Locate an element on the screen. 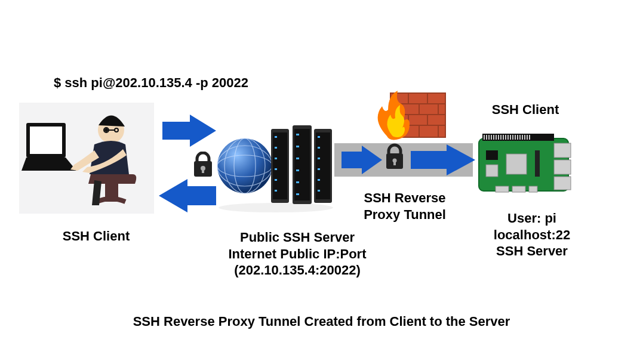  public-ssh-server-line1: Public SSH Server is located at coordinates (297, 237).